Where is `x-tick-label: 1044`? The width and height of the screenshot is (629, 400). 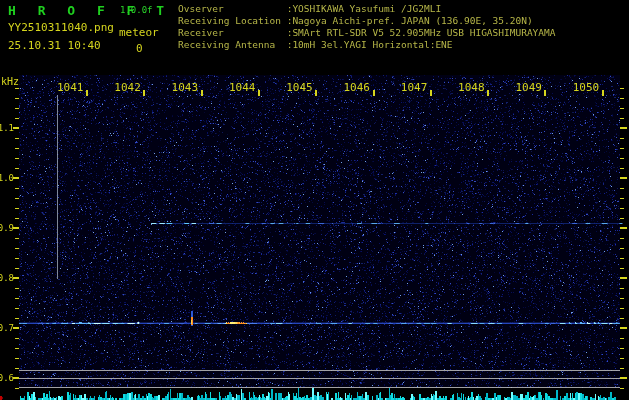 x-tick-label: 1044 is located at coordinates (242, 88).